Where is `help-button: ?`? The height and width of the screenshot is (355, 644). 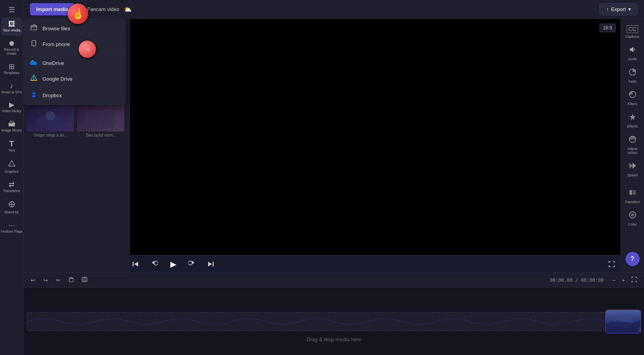 help-button: ? is located at coordinates (633, 259).